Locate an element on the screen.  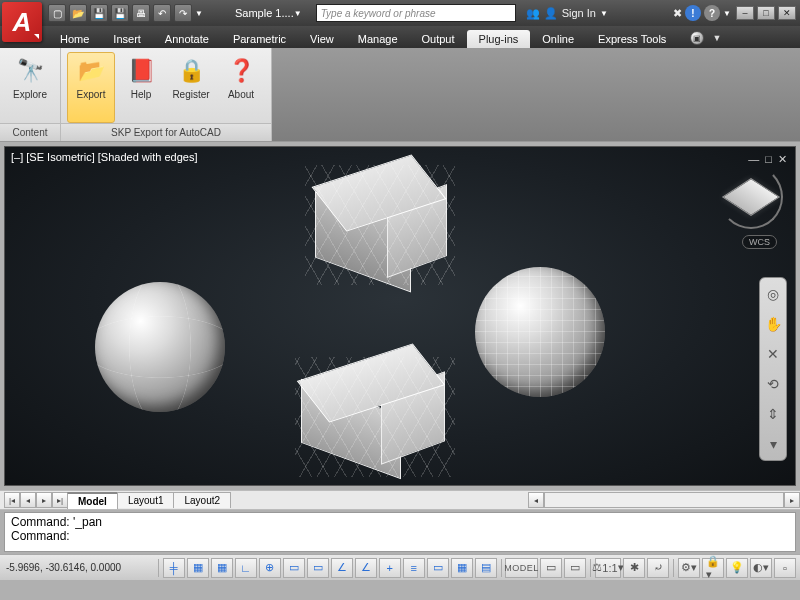
3dosnap-button: ▭ is located at coordinates (318, 568).